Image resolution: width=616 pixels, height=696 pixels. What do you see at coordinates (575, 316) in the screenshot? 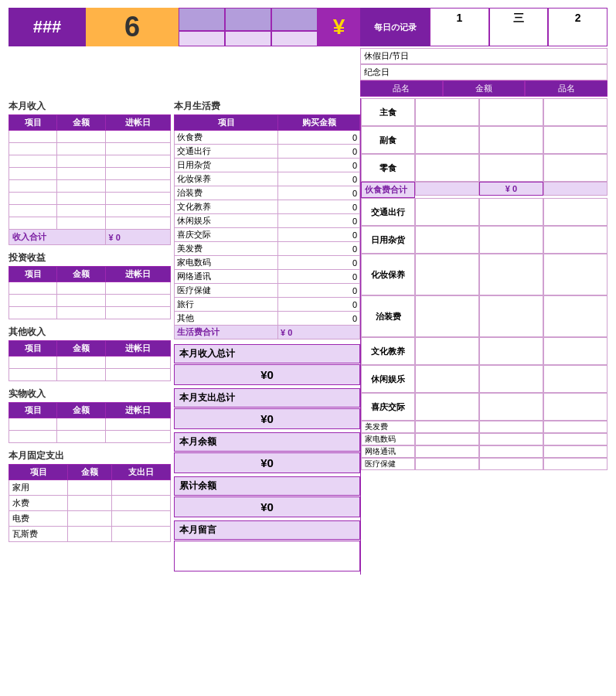
I see `clothing-cell3` at bounding box center [575, 316].